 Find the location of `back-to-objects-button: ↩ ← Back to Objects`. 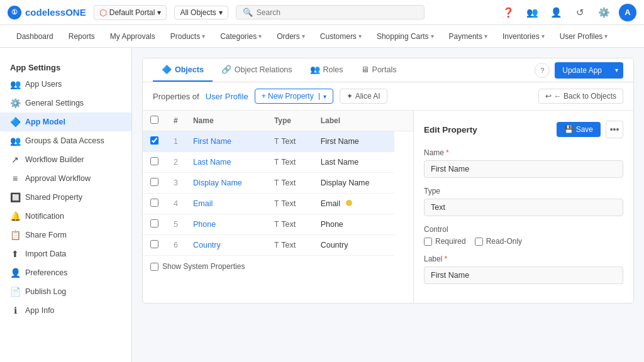

back-to-objects-button: ↩ ← Back to Objects is located at coordinates (581, 96).